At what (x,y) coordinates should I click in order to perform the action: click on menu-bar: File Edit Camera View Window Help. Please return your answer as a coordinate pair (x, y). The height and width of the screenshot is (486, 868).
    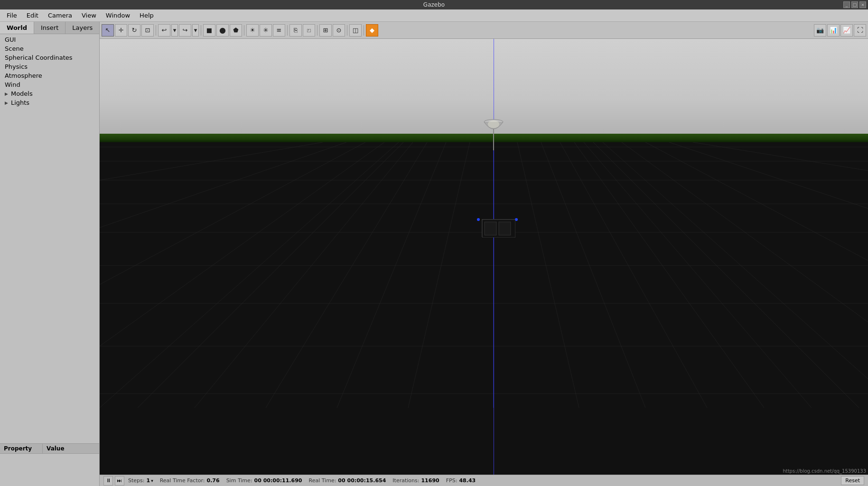
    Looking at the image, I should click on (434, 16).